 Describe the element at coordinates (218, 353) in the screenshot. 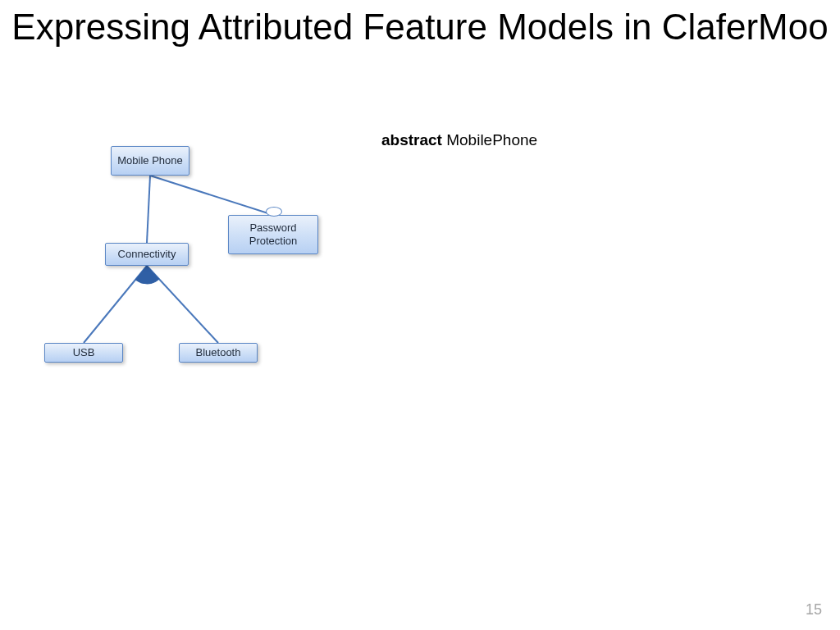

I see `node-bluetooth: Bluetooth` at that location.